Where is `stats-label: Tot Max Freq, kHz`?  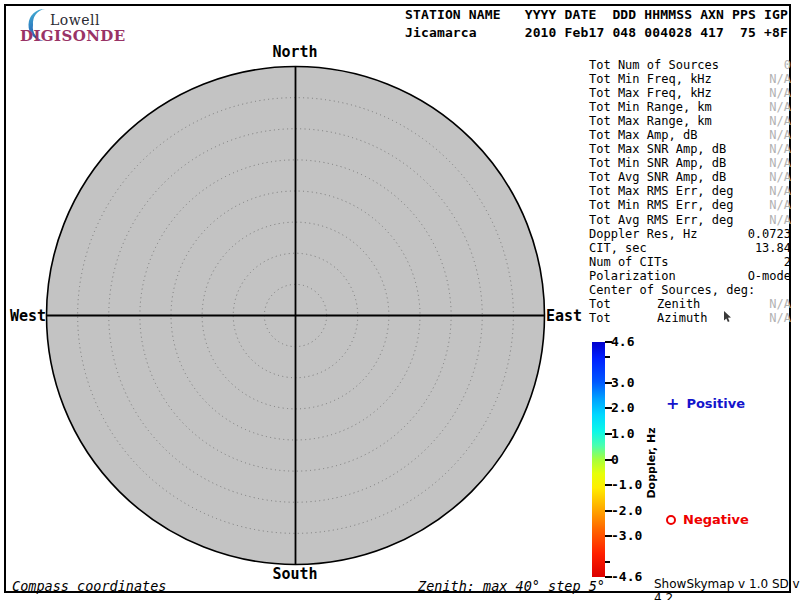
stats-label: Tot Max Freq, kHz is located at coordinates (650, 93).